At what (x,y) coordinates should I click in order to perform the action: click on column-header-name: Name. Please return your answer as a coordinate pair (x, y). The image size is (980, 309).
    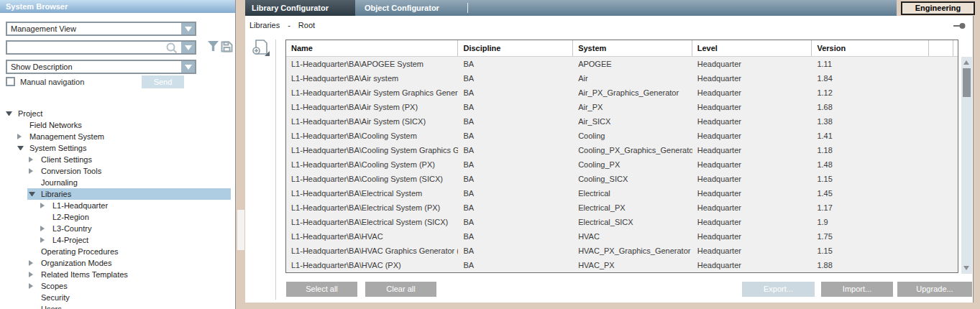
    Looking at the image, I should click on (372, 48).